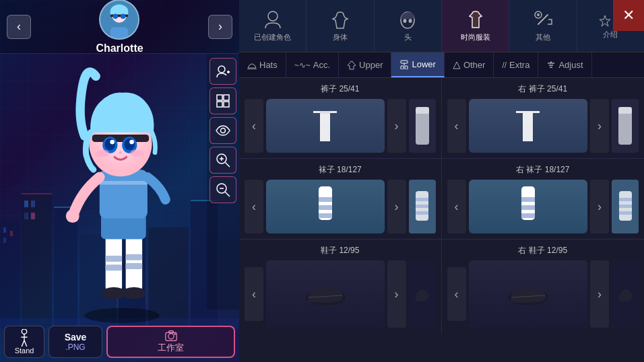 The height and width of the screenshot is (362, 644). I want to click on pants-left-next: ›, so click(397, 126).